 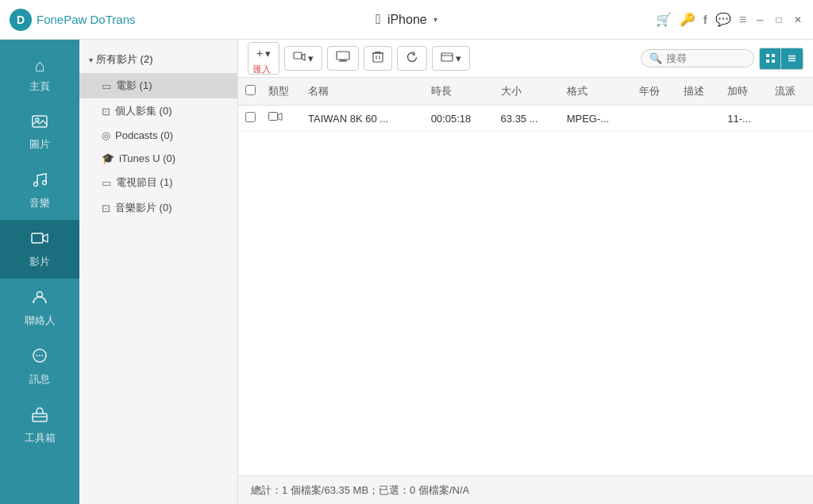 What do you see at coordinates (705, 19) in the screenshot?
I see `facebook-icon: f` at bounding box center [705, 19].